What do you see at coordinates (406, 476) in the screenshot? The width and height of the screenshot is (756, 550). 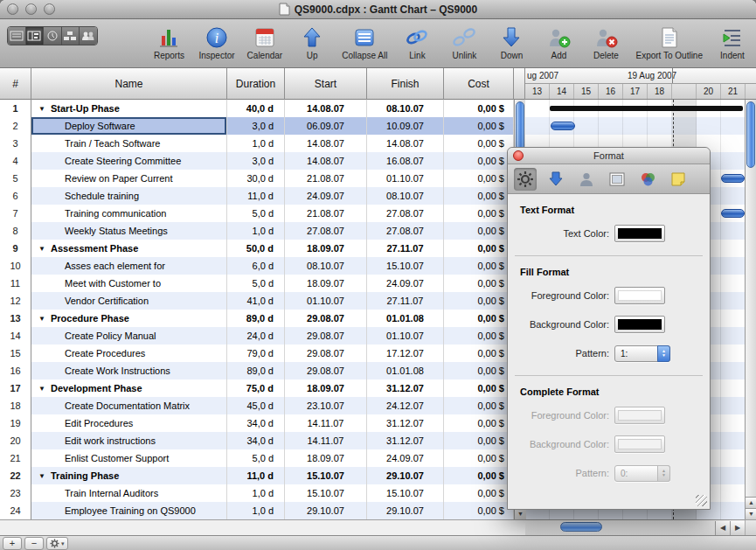 I see `task-finish-cell: 29.10.07` at bounding box center [406, 476].